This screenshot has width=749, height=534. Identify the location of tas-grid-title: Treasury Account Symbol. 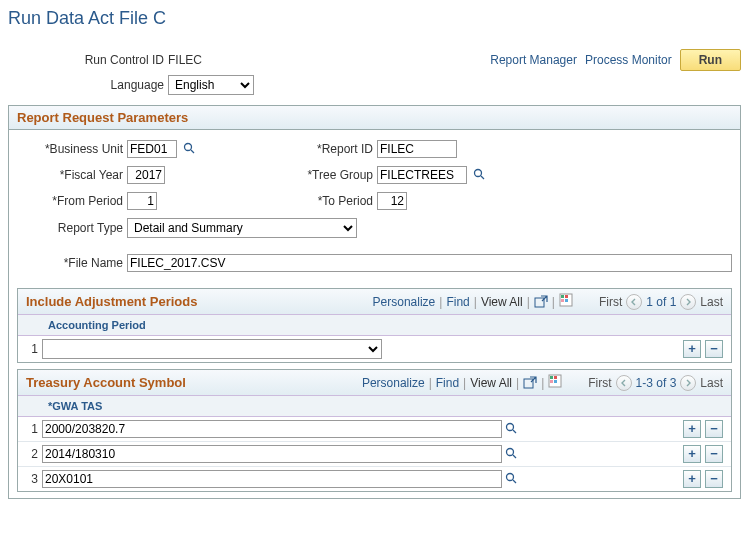
(106, 382).